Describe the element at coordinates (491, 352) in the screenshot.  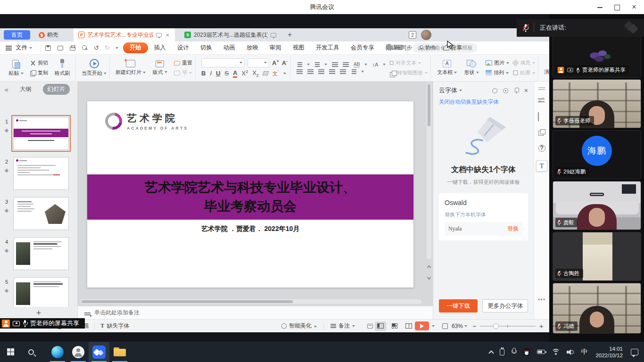
I see `tray-expand-button` at that location.